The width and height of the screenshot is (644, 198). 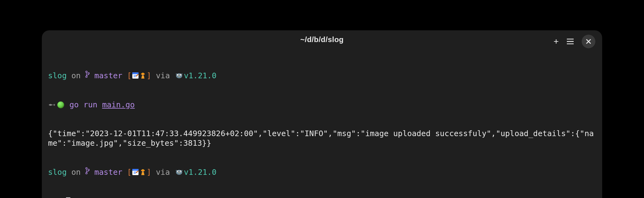 I want to click on window-controls: +, so click(x=575, y=41).